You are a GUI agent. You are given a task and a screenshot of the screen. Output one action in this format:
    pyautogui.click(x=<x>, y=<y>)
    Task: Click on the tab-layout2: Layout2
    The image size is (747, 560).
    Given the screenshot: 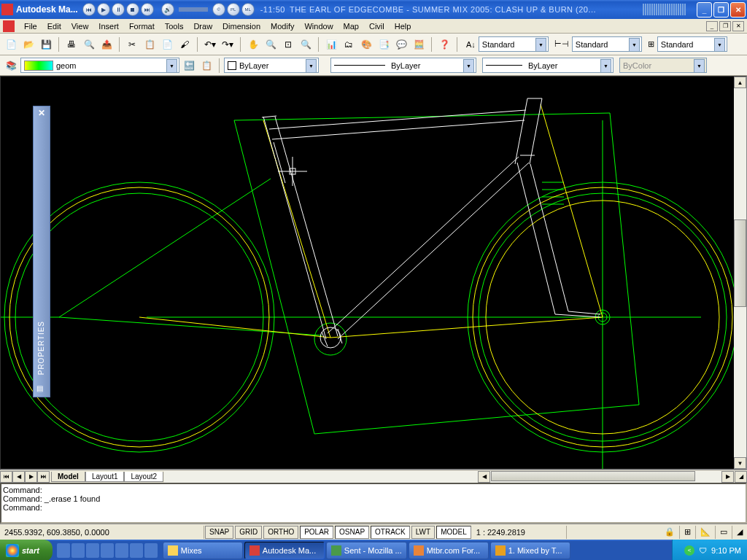 What is the action you would take?
    pyautogui.click(x=144, y=477)
    